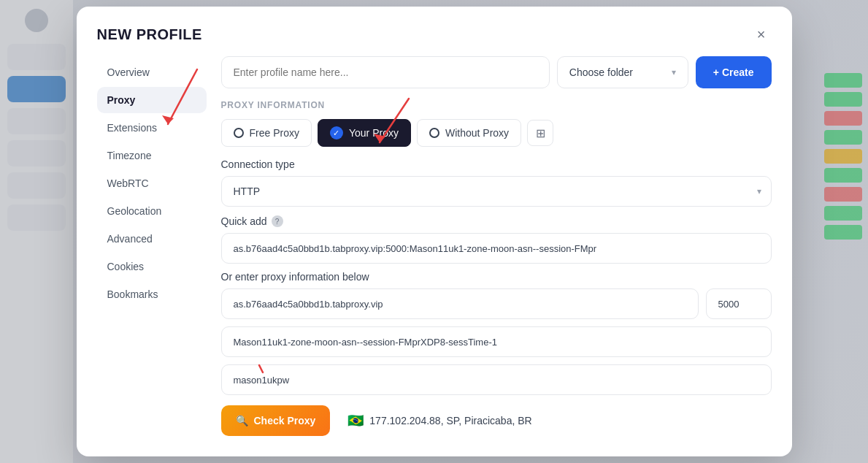 This screenshot has height=463, width=868. What do you see at coordinates (152, 156) in the screenshot?
I see `nav-item-timezone: Timezone` at bounding box center [152, 156].